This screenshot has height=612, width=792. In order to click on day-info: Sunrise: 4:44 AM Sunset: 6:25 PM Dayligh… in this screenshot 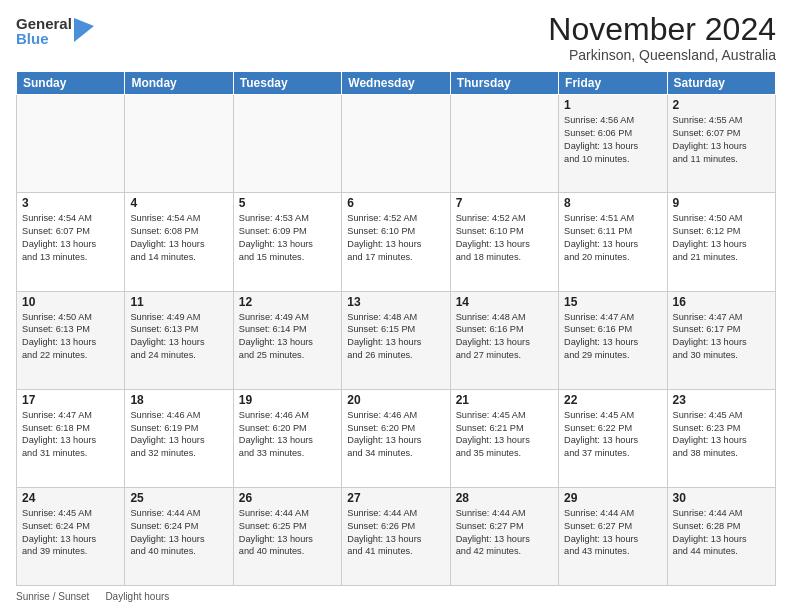, I will do `click(288, 533)`.